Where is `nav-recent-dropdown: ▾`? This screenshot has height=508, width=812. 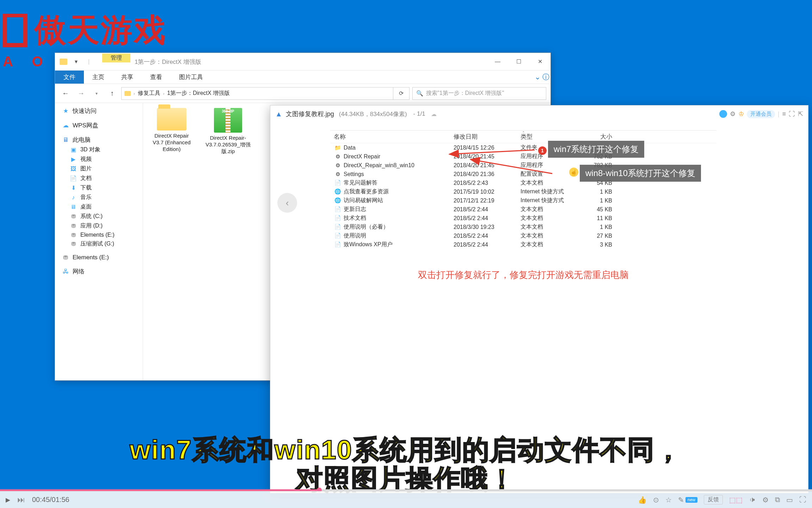 nav-recent-dropdown: ▾ is located at coordinates (97, 93).